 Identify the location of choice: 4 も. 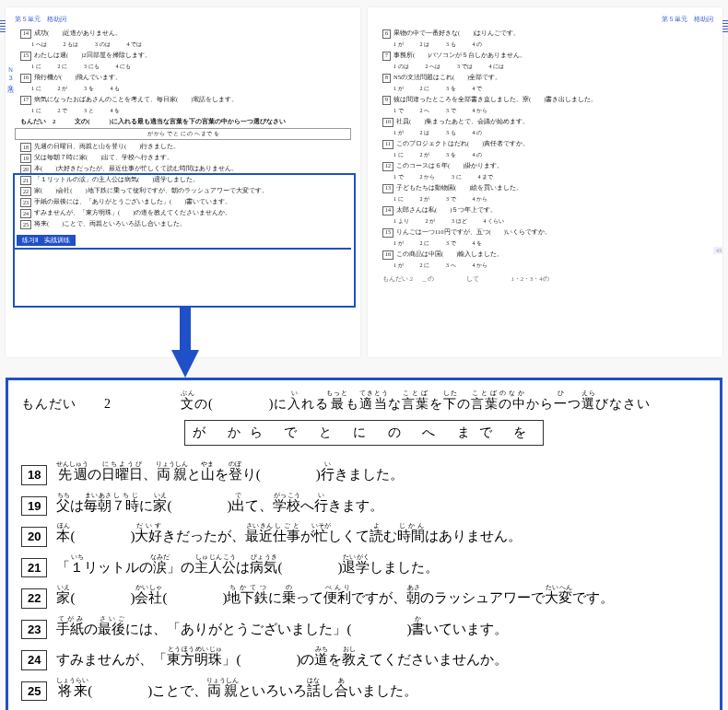
(116, 88).